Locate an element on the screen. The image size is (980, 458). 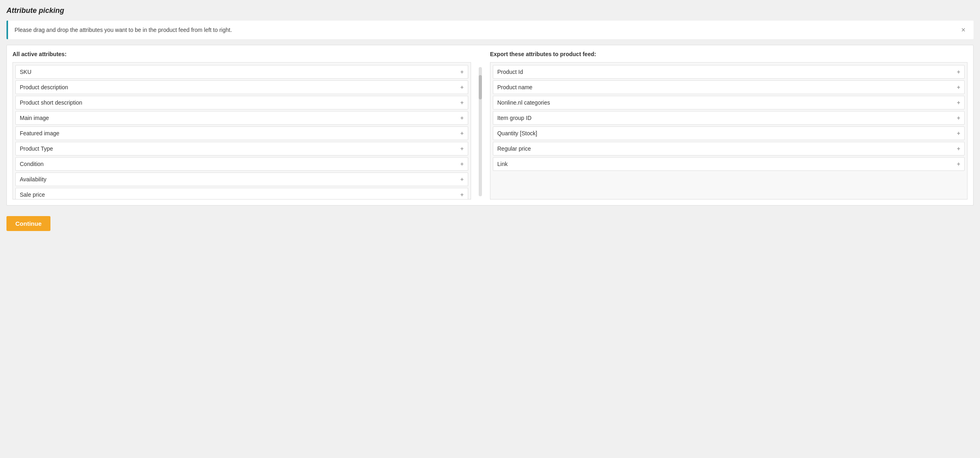
attribute-item-label: Sale price is located at coordinates (32, 195).